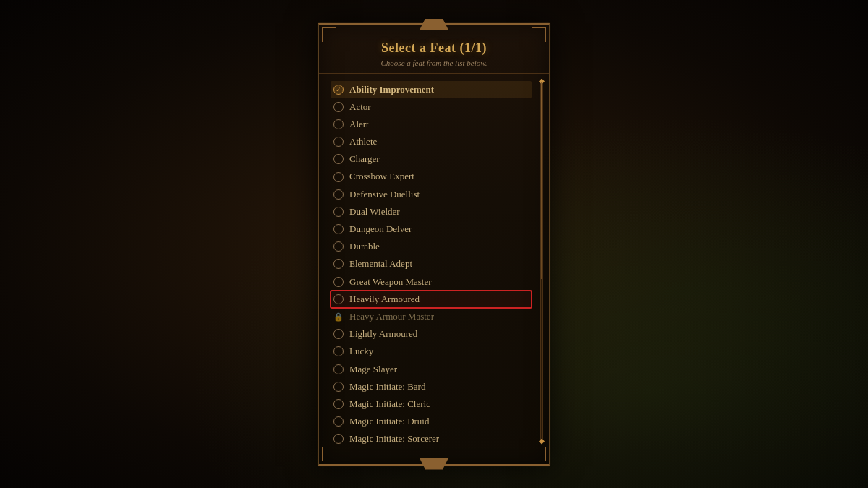 The height and width of the screenshot is (488, 868). What do you see at coordinates (339, 177) in the screenshot?
I see `feat-radio-icon-crossbow-expert` at bounding box center [339, 177].